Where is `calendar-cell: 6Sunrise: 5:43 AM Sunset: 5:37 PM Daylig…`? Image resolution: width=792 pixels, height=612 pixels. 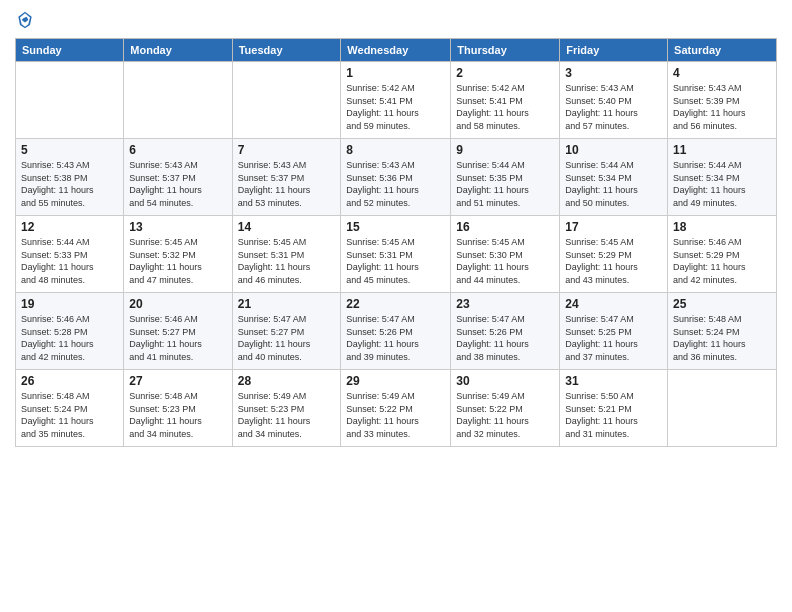
calendar-cell: 6Sunrise: 5:43 AM Sunset: 5:37 PM Daylig… is located at coordinates (178, 178).